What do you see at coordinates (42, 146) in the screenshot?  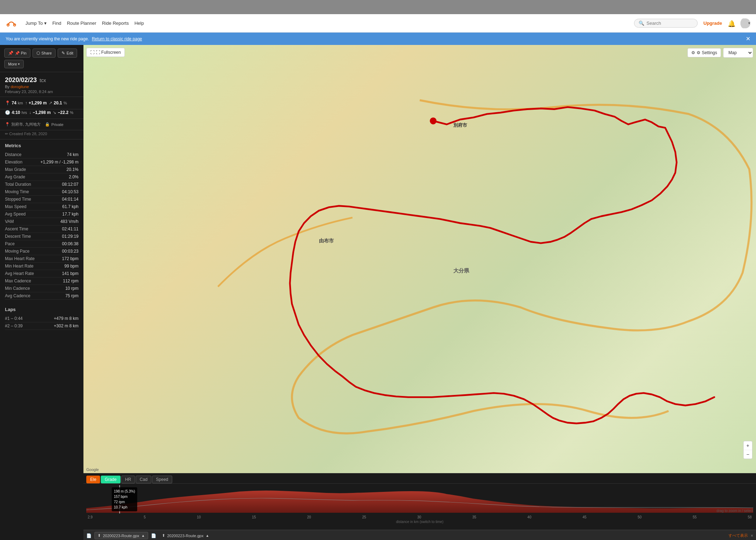 I see `metrics-title: Metrics` at bounding box center [42, 146].